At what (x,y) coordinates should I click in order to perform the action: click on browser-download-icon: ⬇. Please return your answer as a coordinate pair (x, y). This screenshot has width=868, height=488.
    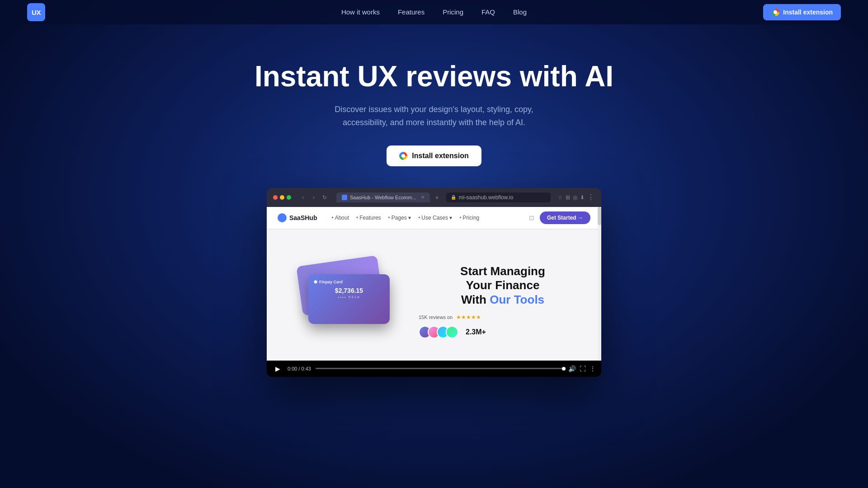
    Looking at the image, I should click on (582, 197).